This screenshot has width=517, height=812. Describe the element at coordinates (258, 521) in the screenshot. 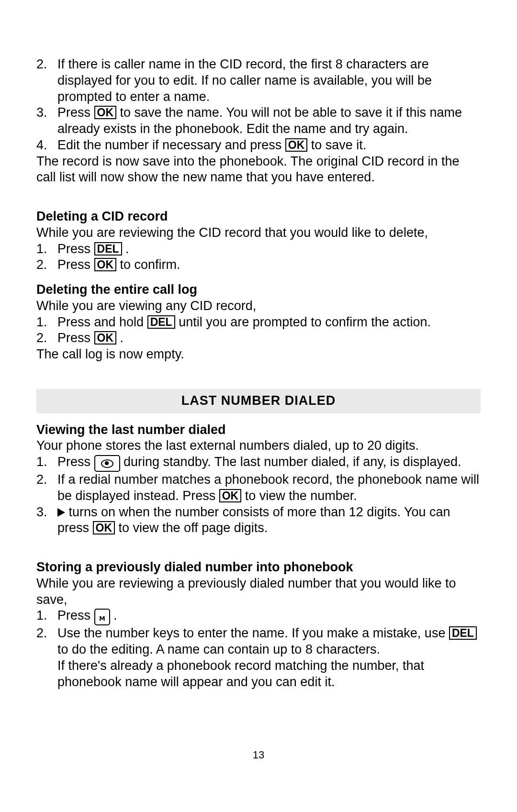

I see `list-item: 3. turns on when the number consists of …` at that location.